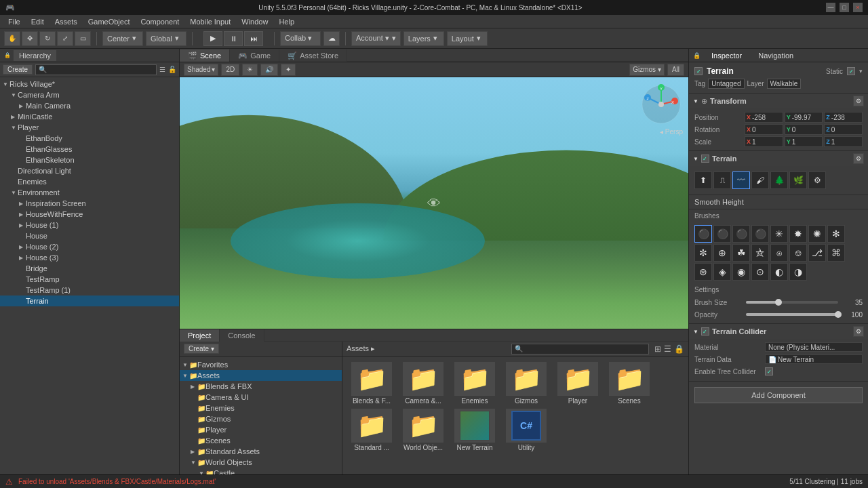 Image resolution: width=868 pixels, height=488 pixels. What do you see at coordinates (760, 253) in the screenshot?
I see `brush-item: ⛤` at bounding box center [760, 253].